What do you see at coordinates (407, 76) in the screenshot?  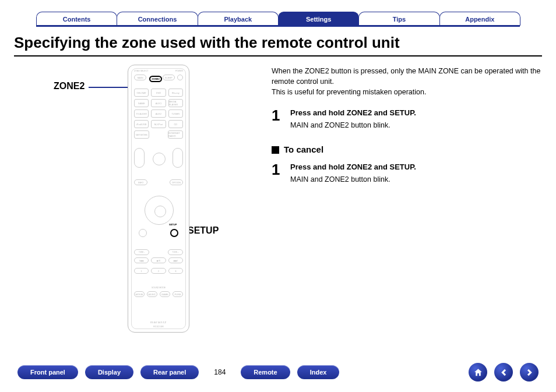 I see `intro-line-1: When the ZONE2 button is pressed, only t…` at bounding box center [407, 76].